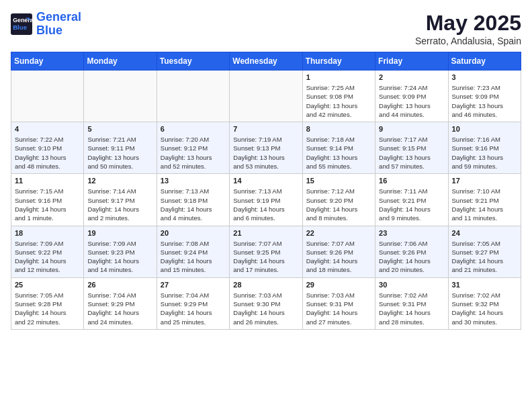 Image resolution: width=532 pixels, height=411 pixels. I want to click on day-info: Sunrise: 7:03 AM Sunset: 9:31 PM Dayligh…, so click(339, 309).